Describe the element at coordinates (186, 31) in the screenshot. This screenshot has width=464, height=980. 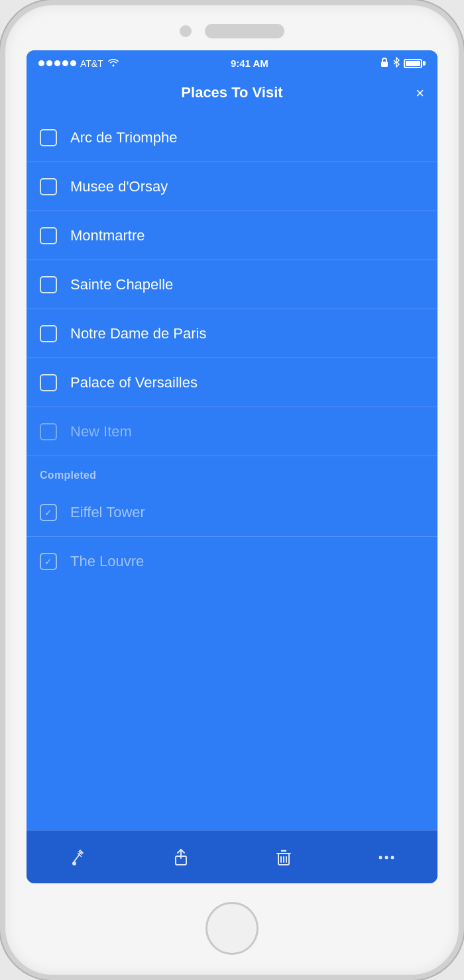
I see `camera-dot` at that location.